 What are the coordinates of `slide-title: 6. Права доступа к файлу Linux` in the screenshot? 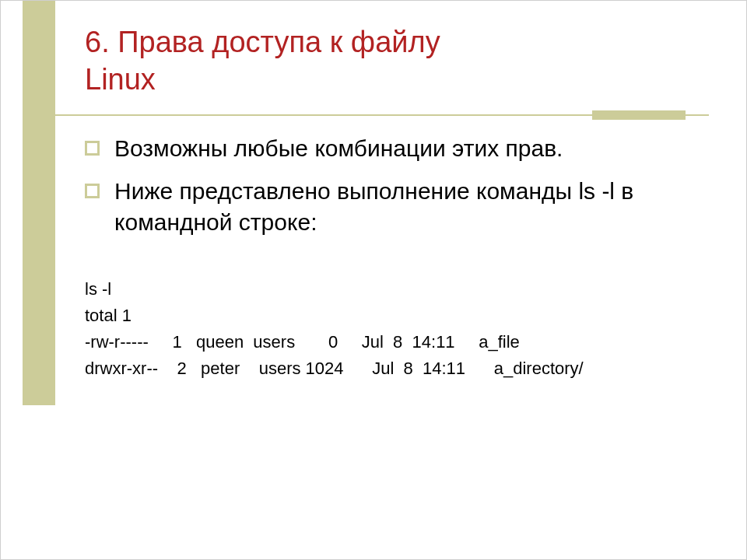 It's located at (400, 61).